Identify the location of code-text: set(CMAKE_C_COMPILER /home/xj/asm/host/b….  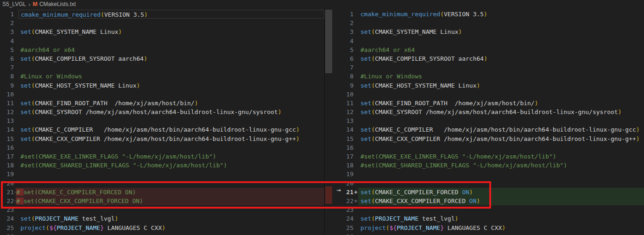
(501, 130).